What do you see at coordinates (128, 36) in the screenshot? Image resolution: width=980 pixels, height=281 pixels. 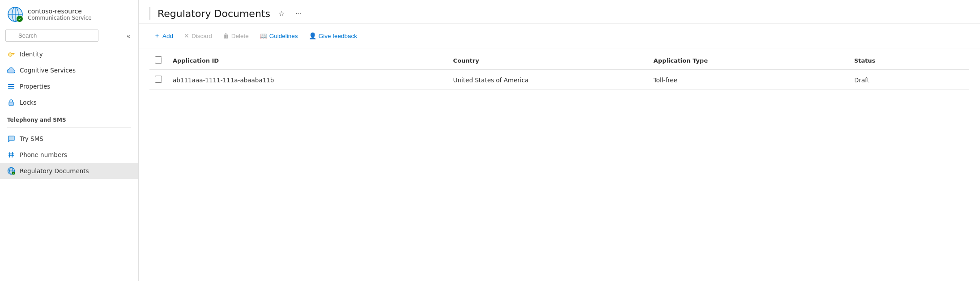 I see `collapse-sidebar-button: «` at bounding box center [128, 36].